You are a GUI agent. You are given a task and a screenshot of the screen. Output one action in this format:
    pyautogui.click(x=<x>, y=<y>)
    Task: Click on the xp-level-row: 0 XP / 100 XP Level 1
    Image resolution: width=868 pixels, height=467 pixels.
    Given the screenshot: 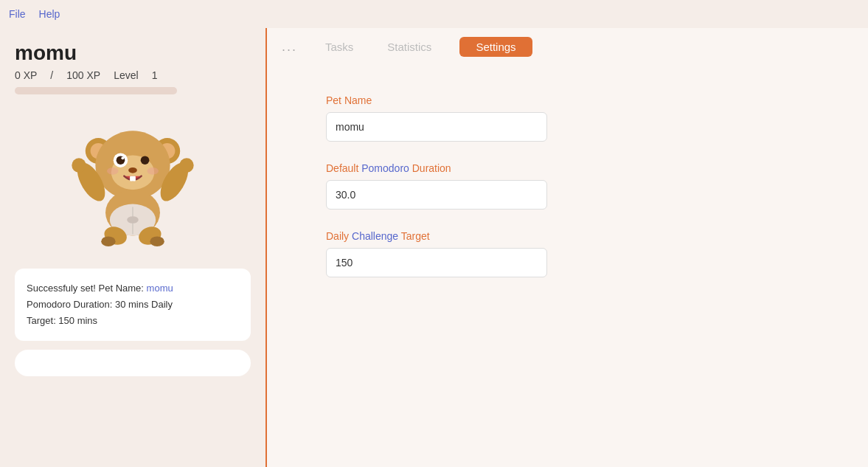 What is the action you would take?
    pyautogui.click(x=133, y=75)
    